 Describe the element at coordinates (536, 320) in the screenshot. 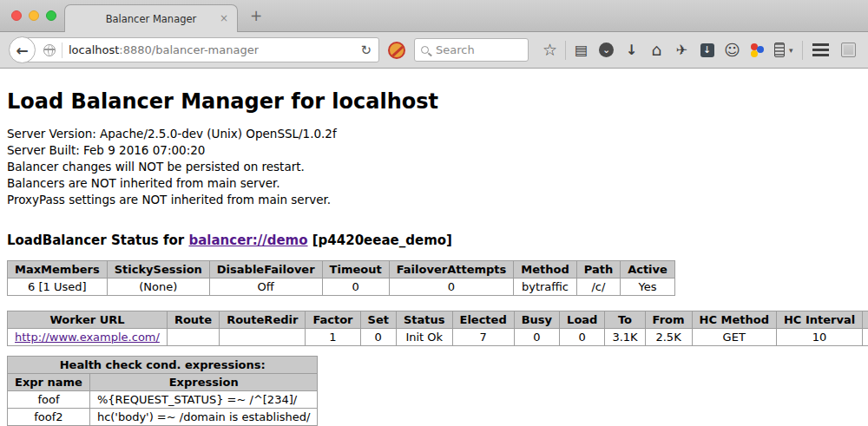

I see `column-header: Busy` at that location.